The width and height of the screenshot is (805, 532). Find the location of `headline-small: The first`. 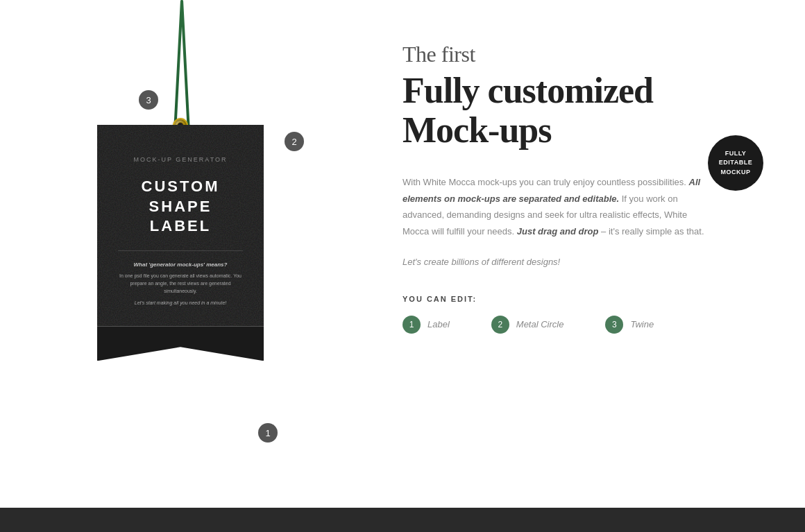

headline-small: The first is located at coordinates (586, 54).